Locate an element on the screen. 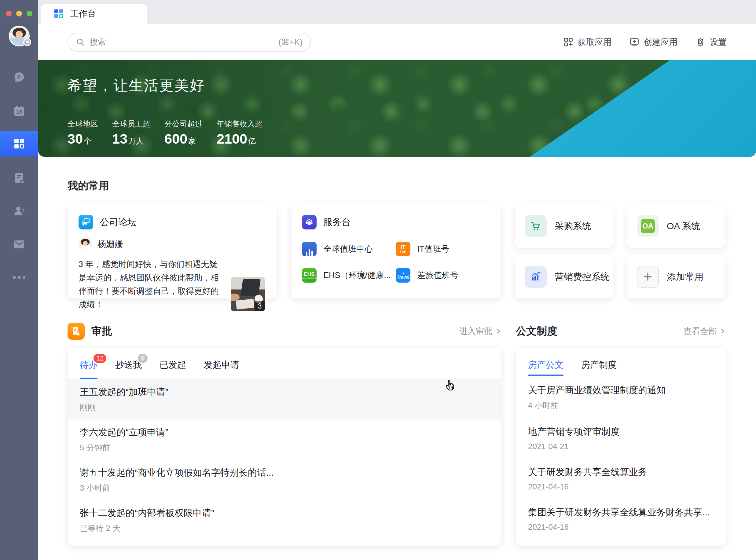  approval-row: 李六发起的“立项申请” 5 分钟前 is located at coordinates (284, 439).